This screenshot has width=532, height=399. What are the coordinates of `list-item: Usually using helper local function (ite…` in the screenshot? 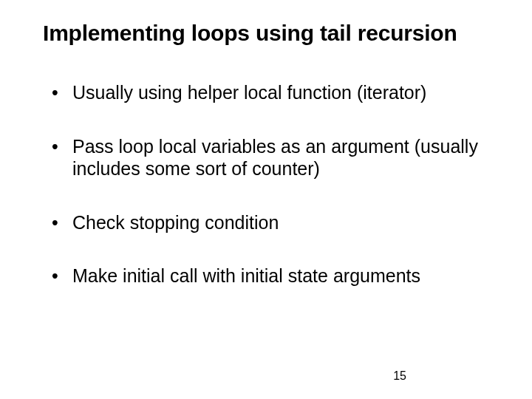 It's located at (273, 93).